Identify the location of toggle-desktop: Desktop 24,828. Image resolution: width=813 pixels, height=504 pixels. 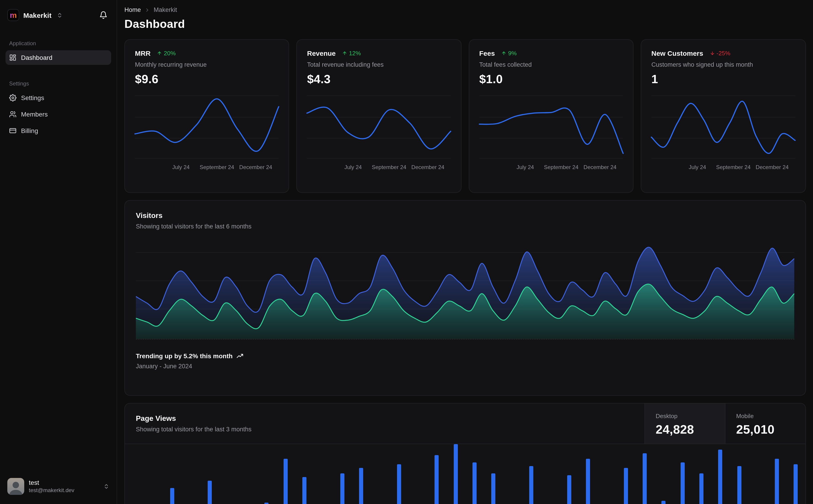
(685, 423).